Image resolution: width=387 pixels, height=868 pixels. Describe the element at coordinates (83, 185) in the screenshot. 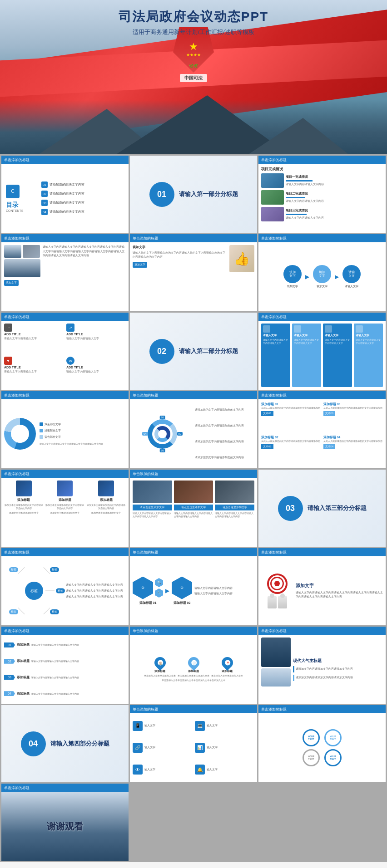

I see `toc-item-1: 01 请添加您的想法文字内容` at that location.